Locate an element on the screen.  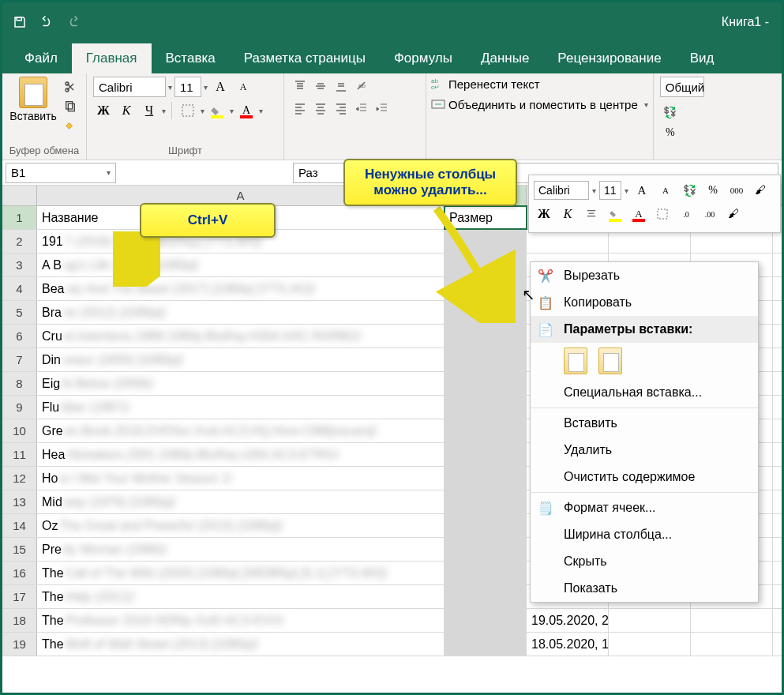
ctx-unhide: Показать is located at coordinates (644, 588).